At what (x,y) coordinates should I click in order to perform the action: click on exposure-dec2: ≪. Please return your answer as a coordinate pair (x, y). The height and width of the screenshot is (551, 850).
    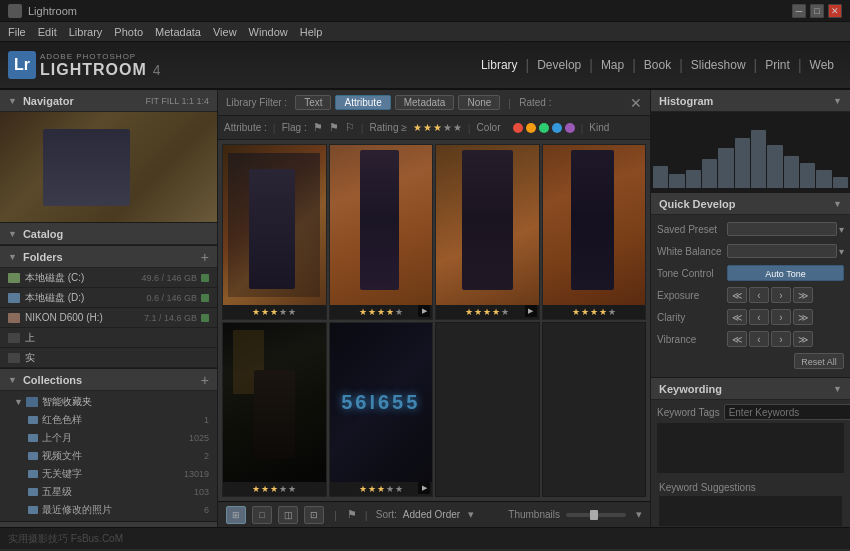
    Looking at the image, I should click on (737, 295).